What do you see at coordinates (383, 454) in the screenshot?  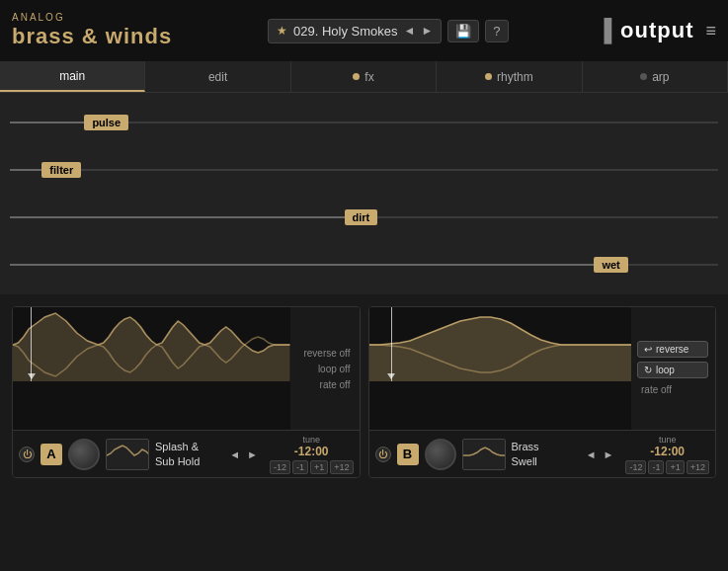 I see `power-b-icon: ⏻` at bounding box center [383, 454].